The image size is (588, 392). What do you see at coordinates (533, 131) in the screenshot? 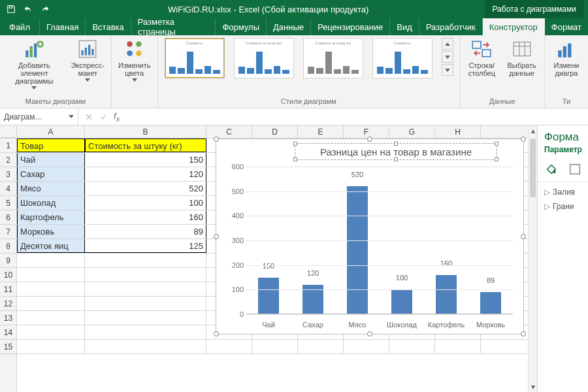
I see `scroll-up-icon: ▴` at bounding box center [533, 131].